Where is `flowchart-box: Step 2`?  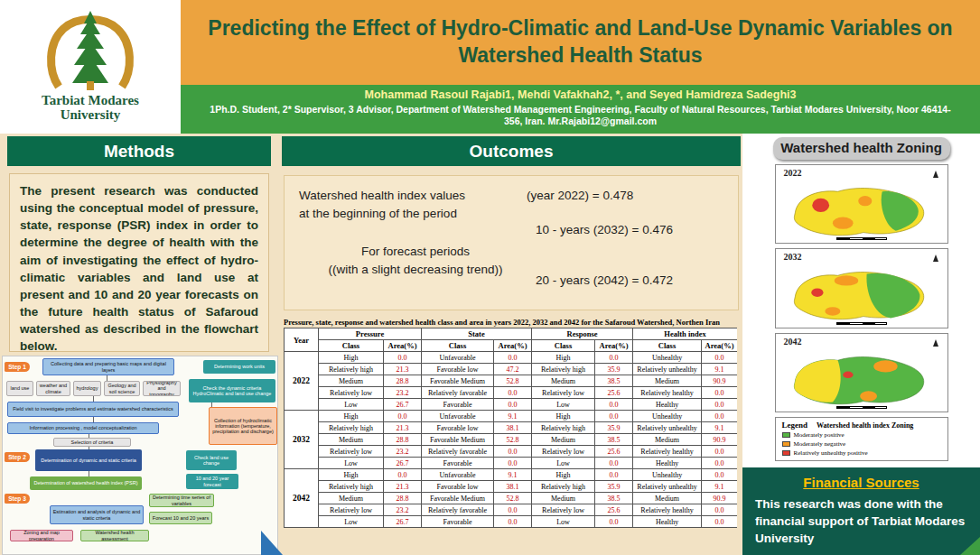 flowchart-box: Step 2 is located at coordinates (17, 457).